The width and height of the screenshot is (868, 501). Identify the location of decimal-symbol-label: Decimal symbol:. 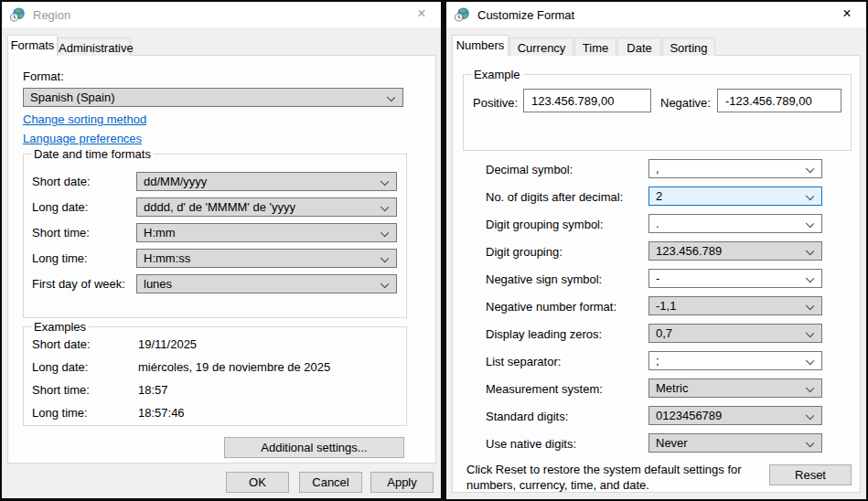
(529, 170).